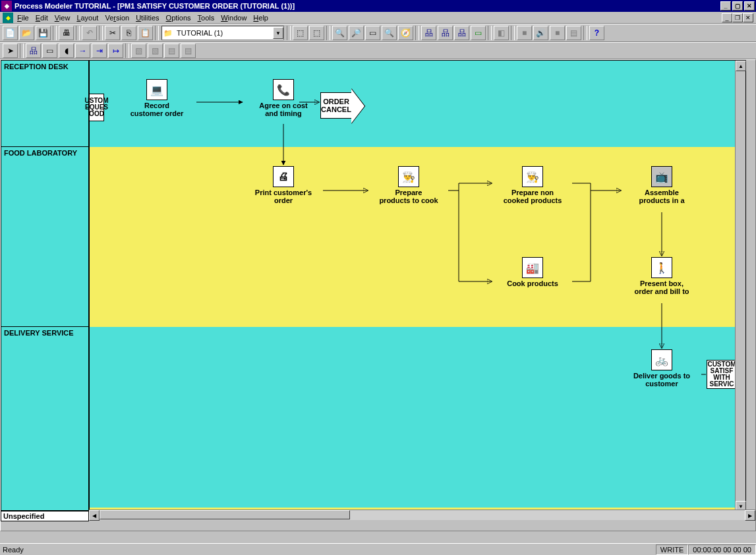 This screenshot has height=555, width=756. What do you see at coordinates (461, 33) in the screenshot?
I see `org-c-button: 品` at bounding box center [461, 33].